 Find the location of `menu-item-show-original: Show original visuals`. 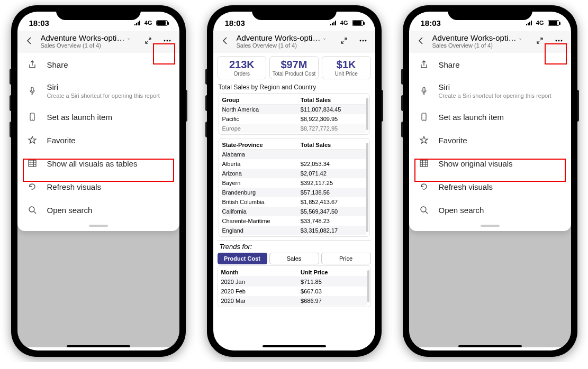

menu-item-show-original: Show original visuals is located at coordinates (490, 163).